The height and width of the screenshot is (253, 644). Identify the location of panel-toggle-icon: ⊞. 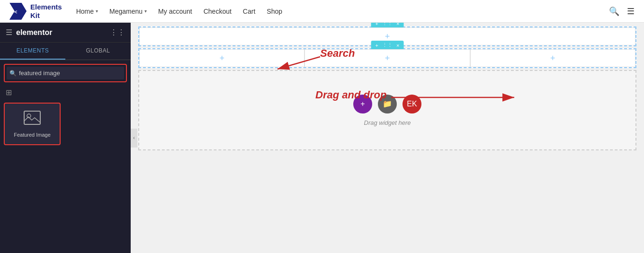
(9, 93).